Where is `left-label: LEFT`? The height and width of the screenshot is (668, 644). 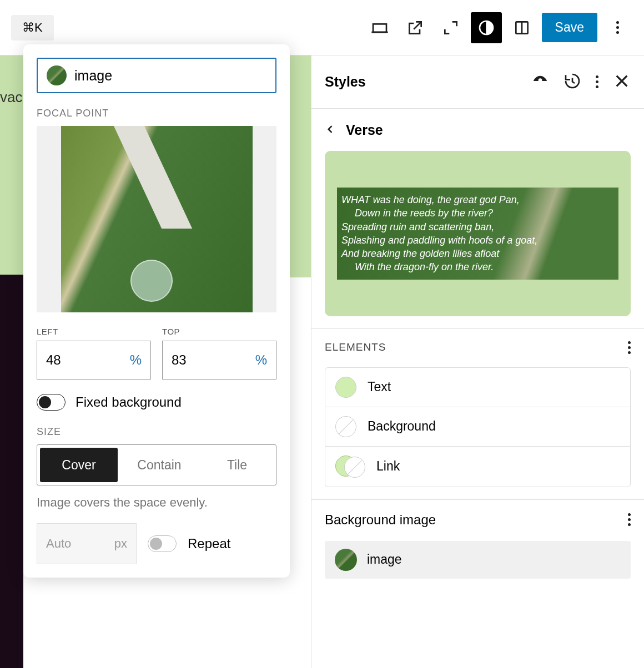 left-label: LEFT is located at coordinates (94, 332).